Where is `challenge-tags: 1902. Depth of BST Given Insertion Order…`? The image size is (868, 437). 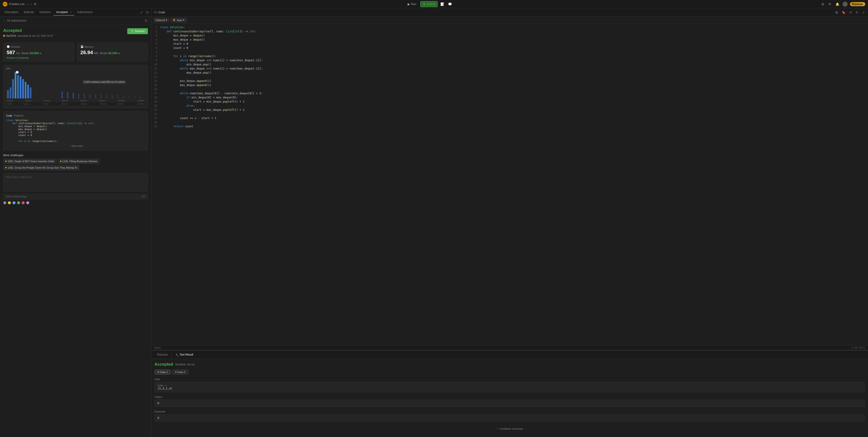 challenge-tags: 1902. Depth of BST Given Insertion Order… is located at coordinates (75, 161).